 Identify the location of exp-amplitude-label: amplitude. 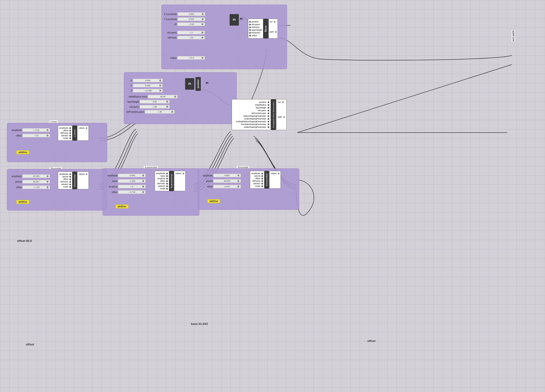
(111, 175).